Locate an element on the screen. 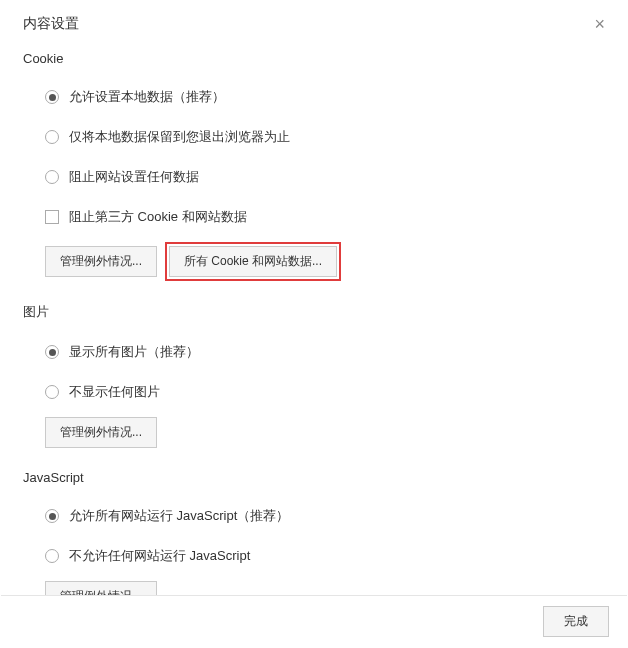 The width and height of the screenshot is (628, 648). done-button: 完成 is located at coordinates (576, 622).